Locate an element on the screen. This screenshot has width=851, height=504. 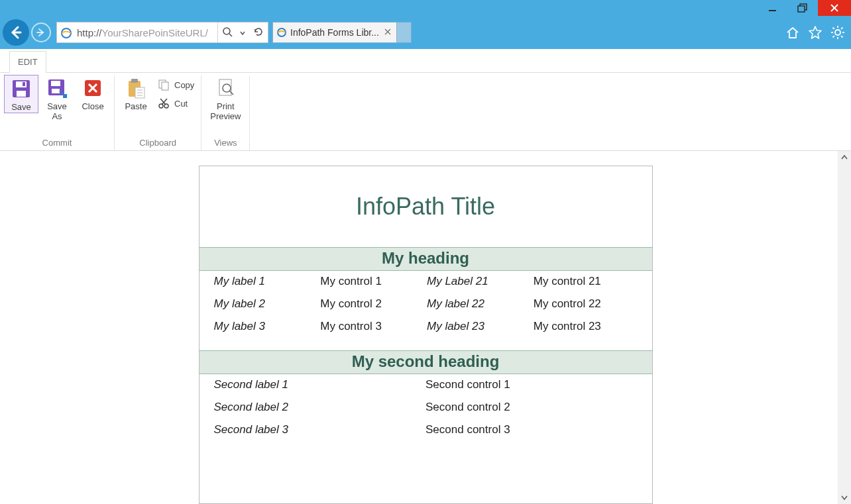
field-label: Second label 2 is located at coordinates (320, 407).